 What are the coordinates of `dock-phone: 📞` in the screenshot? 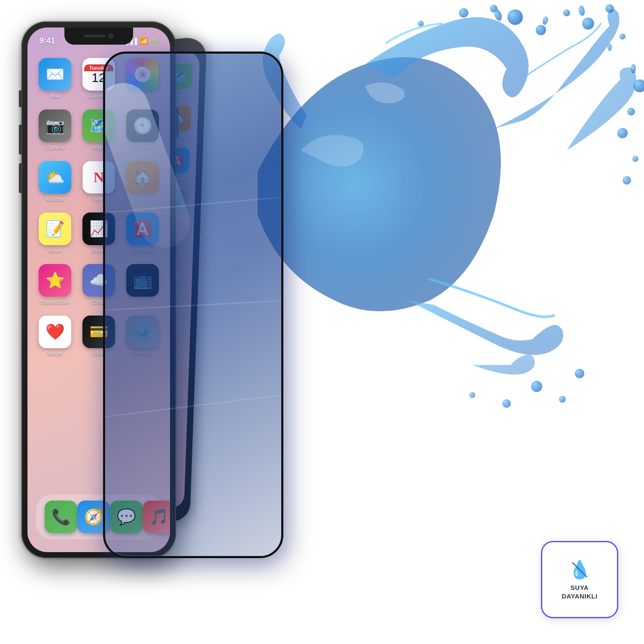 It's located at (61, 517).